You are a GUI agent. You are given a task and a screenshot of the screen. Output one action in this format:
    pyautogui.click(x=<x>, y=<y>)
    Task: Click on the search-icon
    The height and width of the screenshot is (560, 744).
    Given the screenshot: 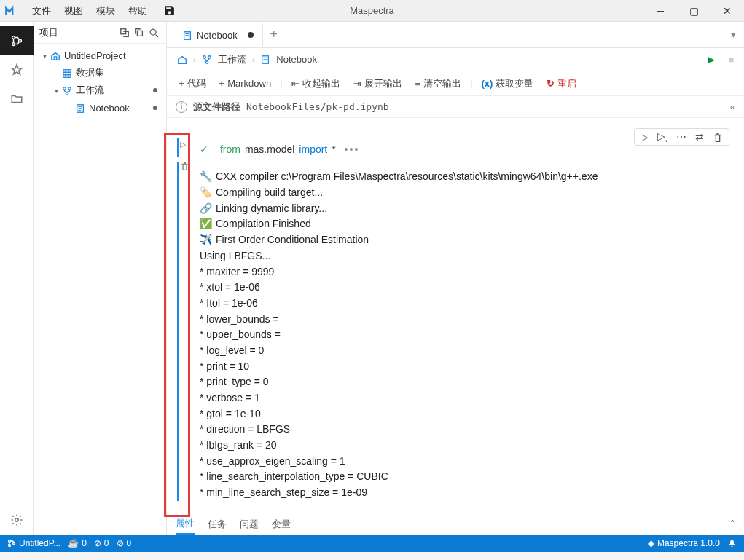 What is the action you would take?
    pyautogui.click(x=154, y=33)
    